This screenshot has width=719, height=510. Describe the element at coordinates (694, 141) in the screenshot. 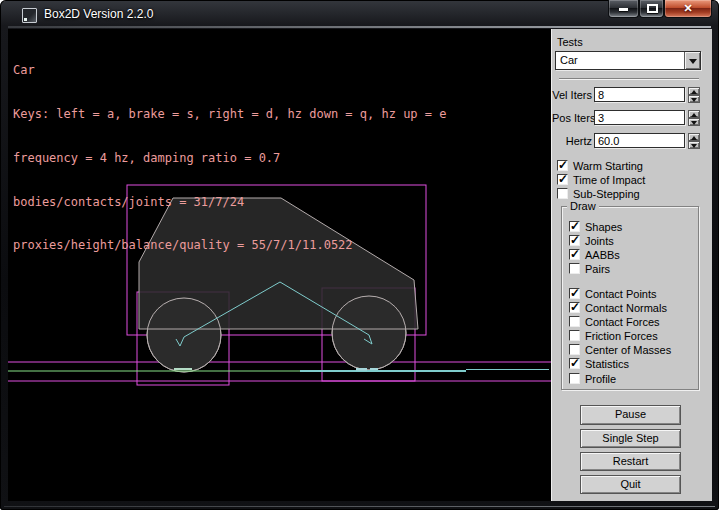

I see `hertz-spinner` at that location.